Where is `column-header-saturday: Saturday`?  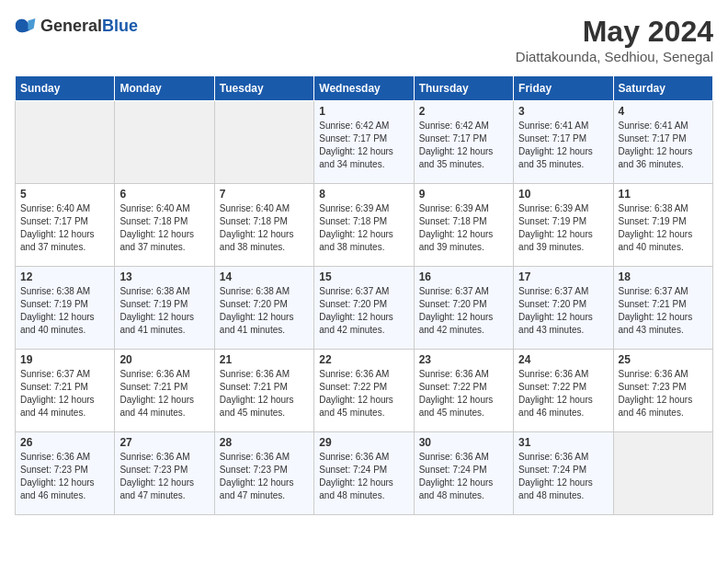
column-header-saturday: Saturday is located at coordinates (663, 88).